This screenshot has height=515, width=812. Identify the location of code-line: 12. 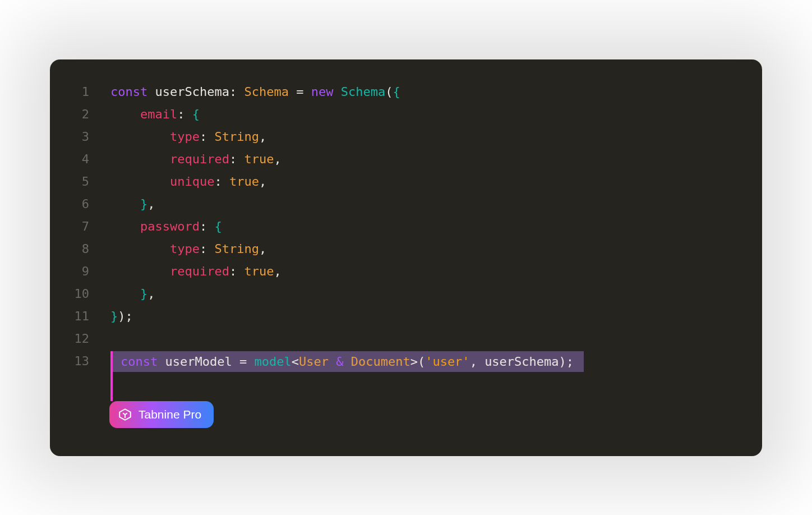
(402, 339).